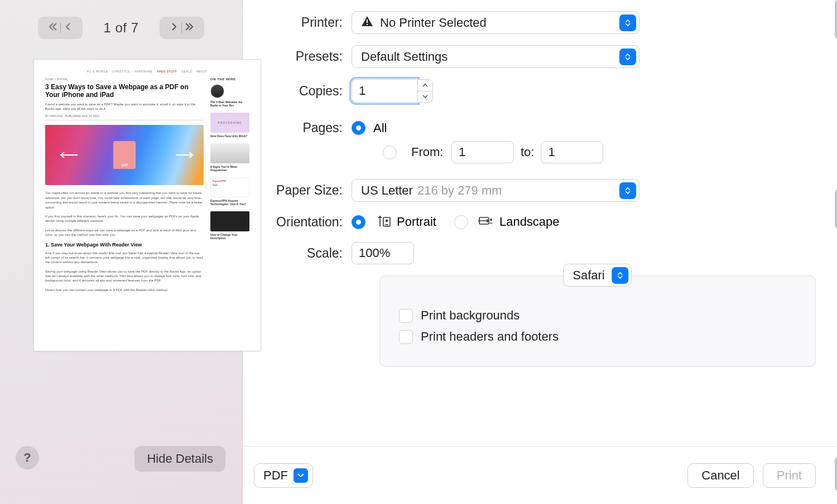  What do you see at coordinates (306, 57) in the screenshot?
I see `presets-label: Presets:` at bounding box center [306, 57].